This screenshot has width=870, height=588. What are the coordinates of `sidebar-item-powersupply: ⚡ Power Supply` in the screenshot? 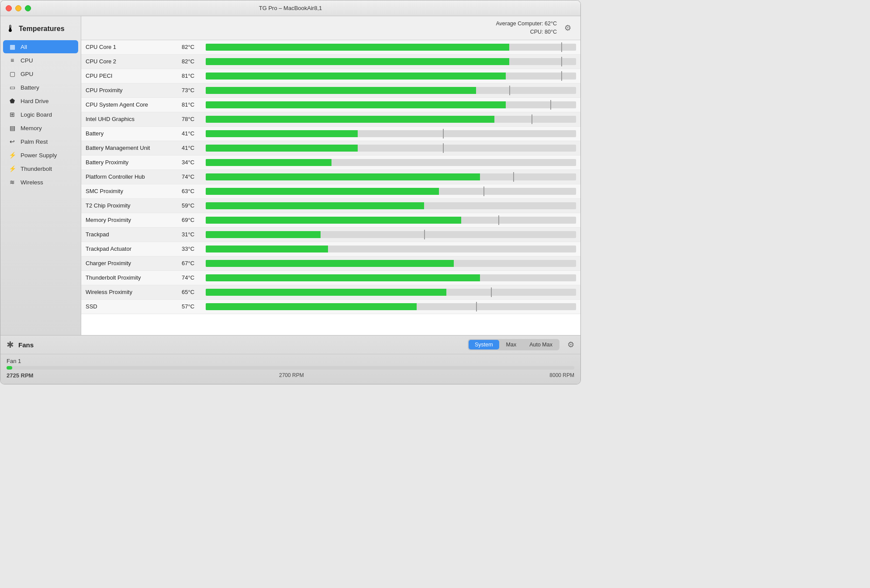 It's located at (41, 155).